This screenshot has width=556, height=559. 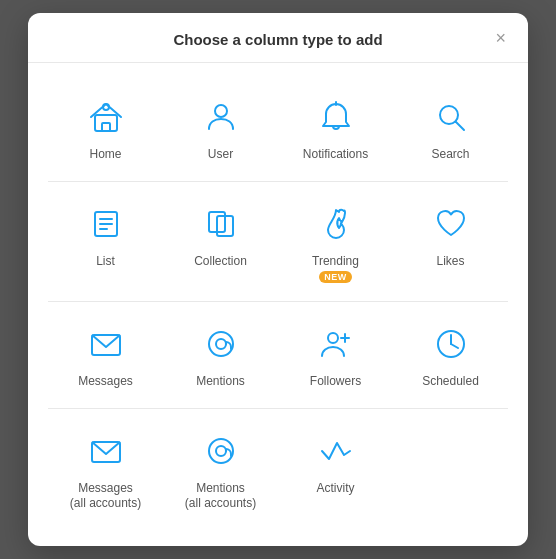 What do you see at coordinates (278, 40) in the screenshot?
I see `modal-title: Choose a column type to add` at bounding box center [278, 40].